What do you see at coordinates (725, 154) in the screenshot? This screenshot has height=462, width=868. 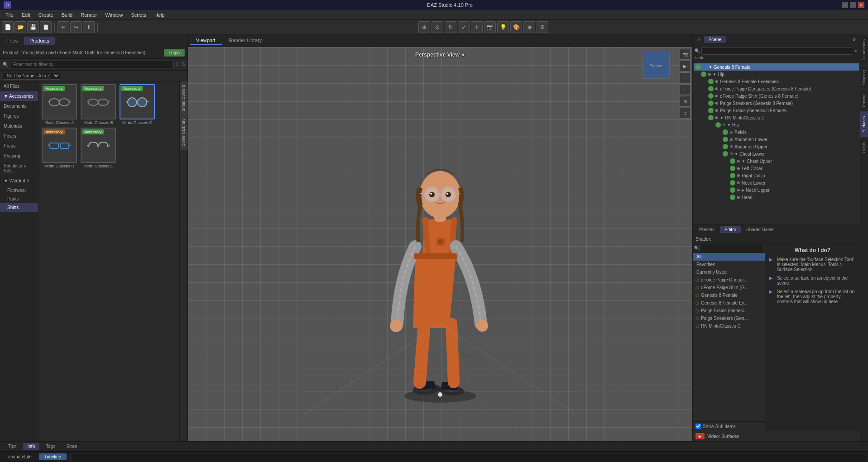 I see `eye-chest-lower` at bounding box center [725, 154].